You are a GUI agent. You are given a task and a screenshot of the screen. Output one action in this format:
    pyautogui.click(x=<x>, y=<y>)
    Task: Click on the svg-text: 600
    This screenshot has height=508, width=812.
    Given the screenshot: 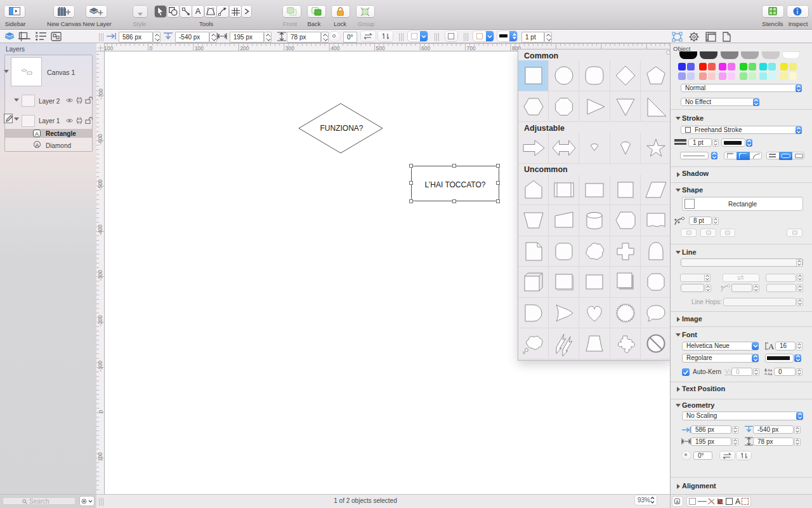 What is the action you would take?
    pyautogui.click(x=426, y=48)
    